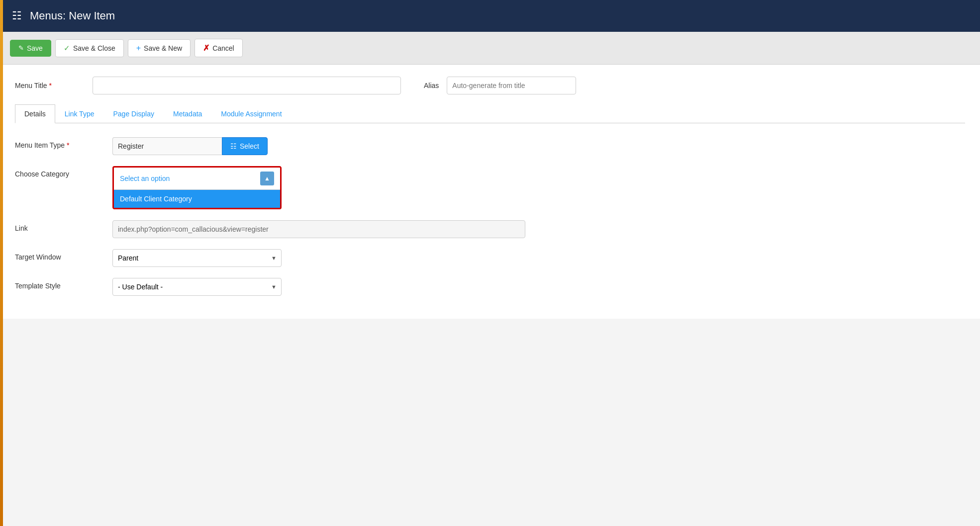 The width and height of the screenshot is (980, 526). What do you see at coordinates (60, 255) in the screenshot?
I see `target-window-label: Target Window` at bounding box center [60, 255].